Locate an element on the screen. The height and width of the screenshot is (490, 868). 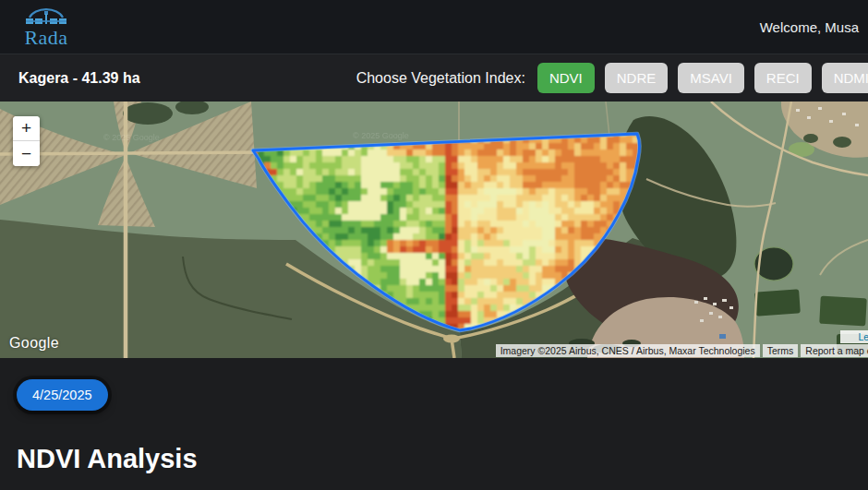
zoom-out-button: − is located at coordinates (26, 153).